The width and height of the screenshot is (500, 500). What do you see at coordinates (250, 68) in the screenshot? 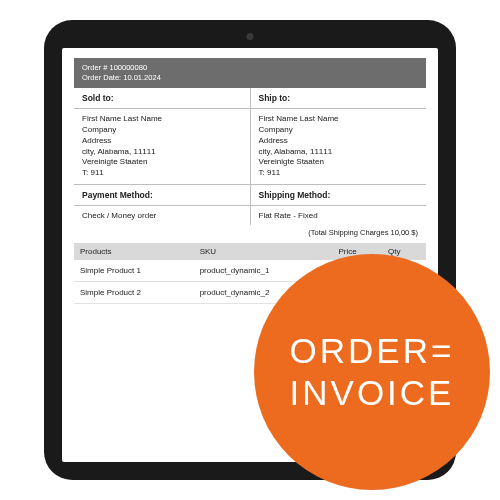
I see `order-number: Order # 100000080` at bounding box center [250, 68].